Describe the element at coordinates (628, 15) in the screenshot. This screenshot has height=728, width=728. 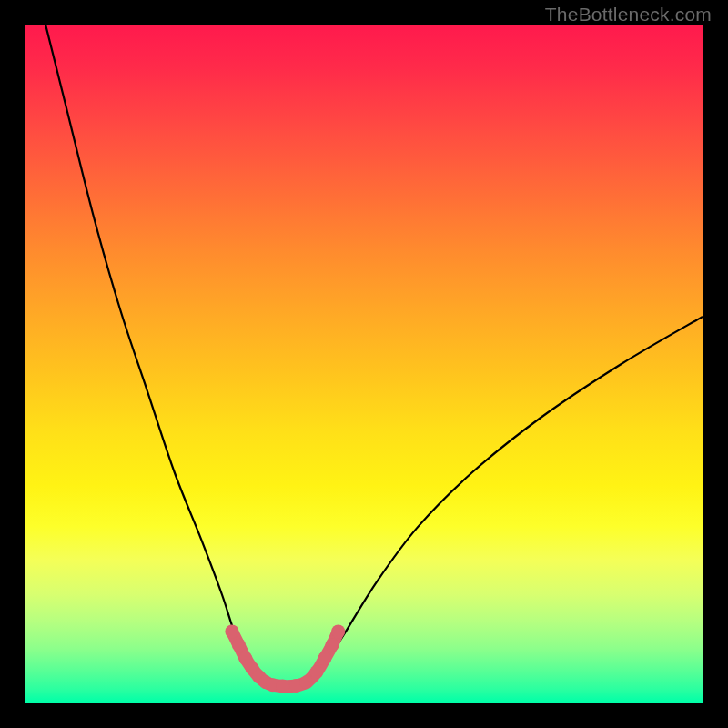
I see `watermark-text: TheBottleneck.com` at that location.